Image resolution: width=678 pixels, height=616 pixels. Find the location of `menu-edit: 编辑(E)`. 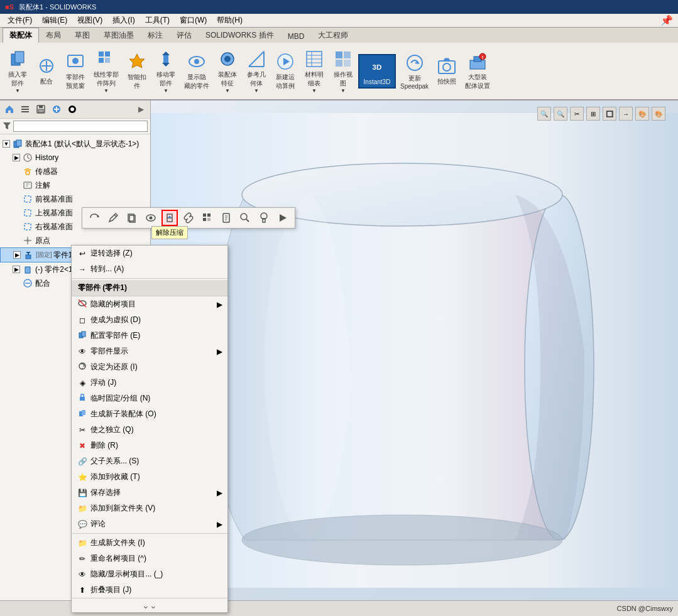

menu-edit: 编辑(E) is located at coordinates (55, 20).